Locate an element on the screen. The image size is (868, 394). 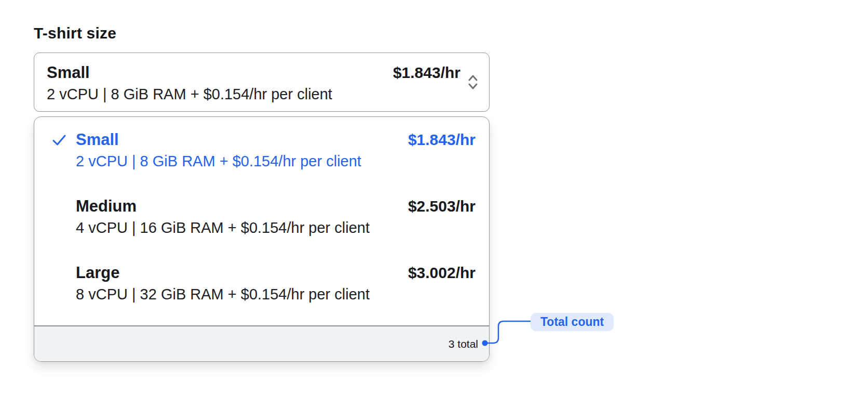
selected-option-price-group: $1.843/hr is located at coordinates (436, 77).